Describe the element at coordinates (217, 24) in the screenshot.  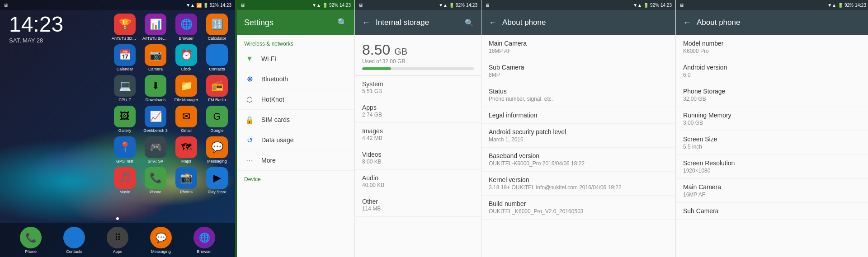
I see `app-icon-wrap: 🔢` at that location.